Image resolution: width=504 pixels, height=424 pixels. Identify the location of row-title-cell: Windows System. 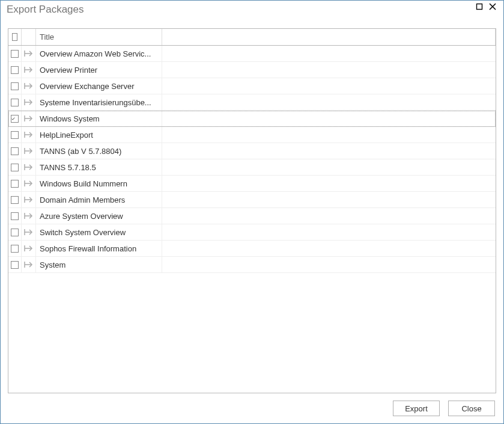
(99, 118).